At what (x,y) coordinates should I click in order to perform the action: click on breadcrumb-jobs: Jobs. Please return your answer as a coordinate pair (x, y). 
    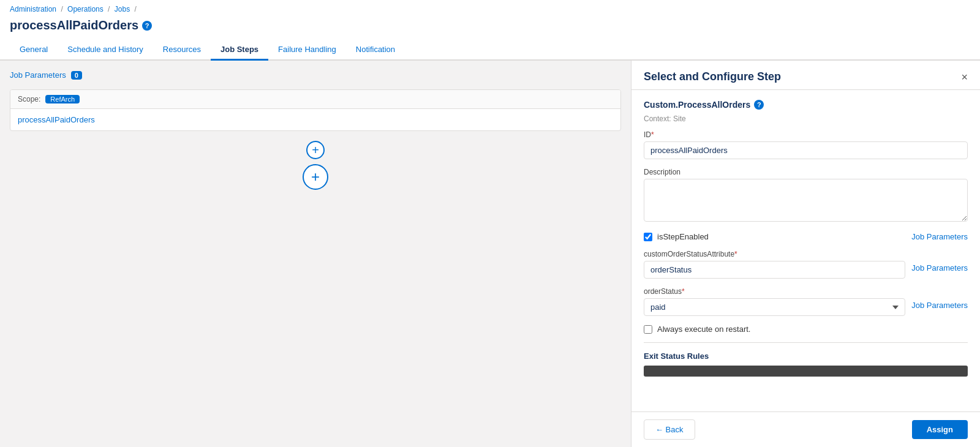
    Looking at the image, I should click on (123, 9).